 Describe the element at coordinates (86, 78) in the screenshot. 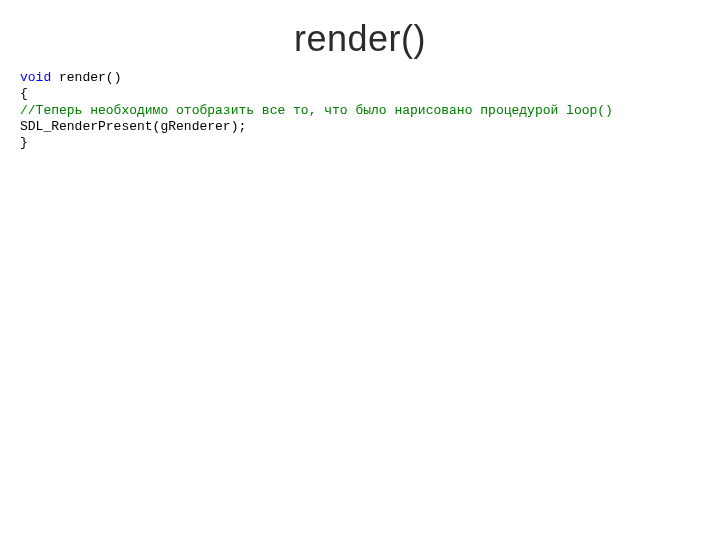

I see `code-text: render()` at that location.